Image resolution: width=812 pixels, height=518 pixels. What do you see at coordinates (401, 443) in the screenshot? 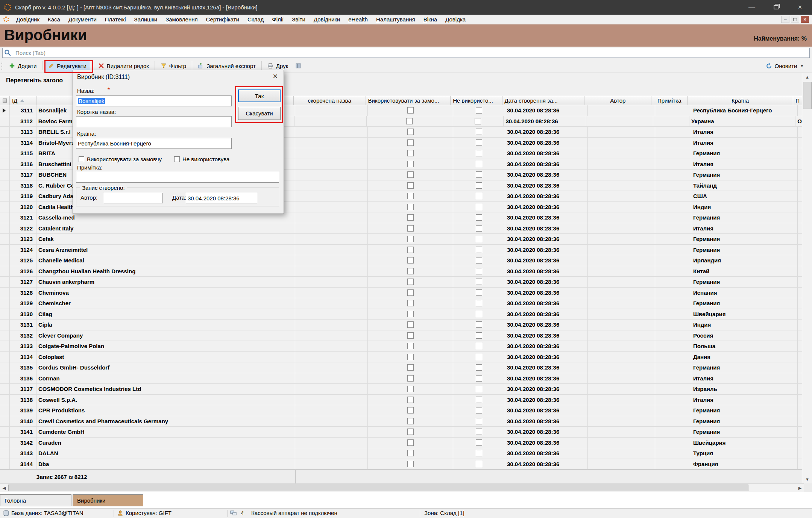
I see `table-row: 3142Curaden30.04.2020 08:28:36Швейцария` at bounding box center [401, 443].